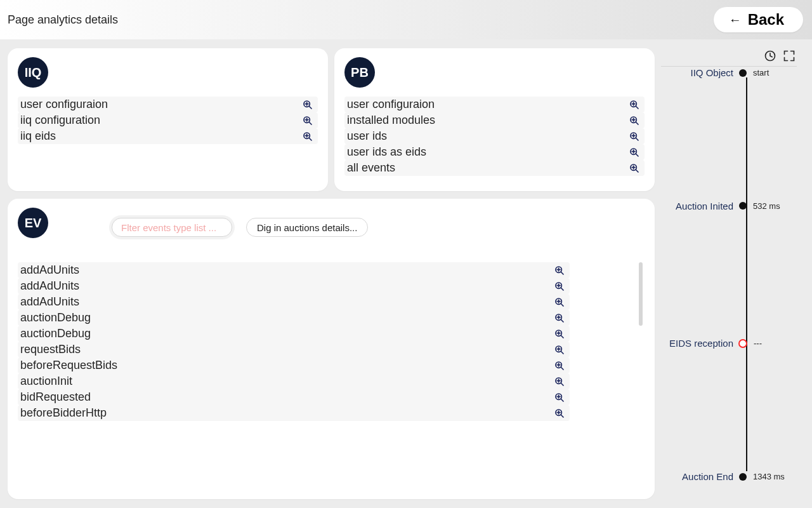 The height and width of the screenshot is (508, 812). Describe the element at coordinates (167, 136) in the screenshot. I see `iiq-item-row: iiq eids` at that location.